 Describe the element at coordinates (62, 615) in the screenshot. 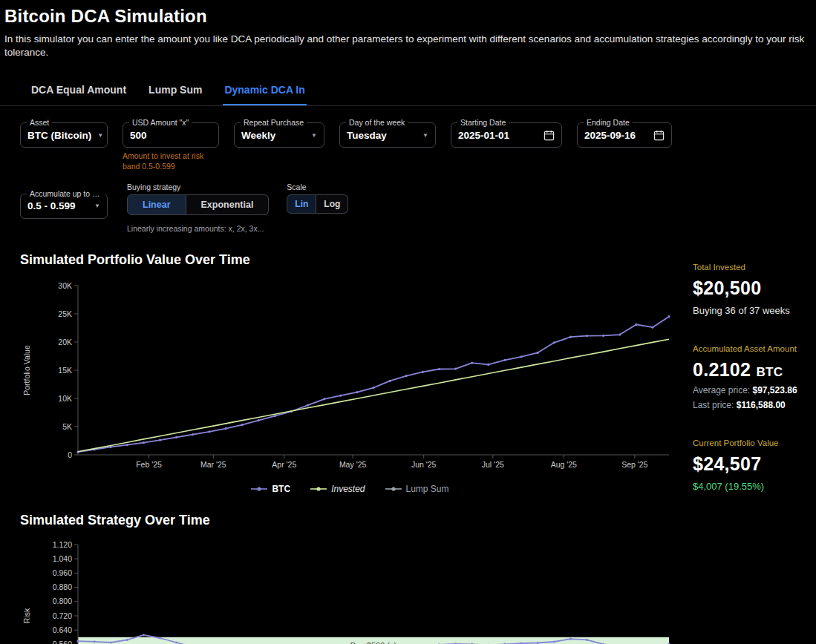

I see `svg-text: 0.720` at that location.